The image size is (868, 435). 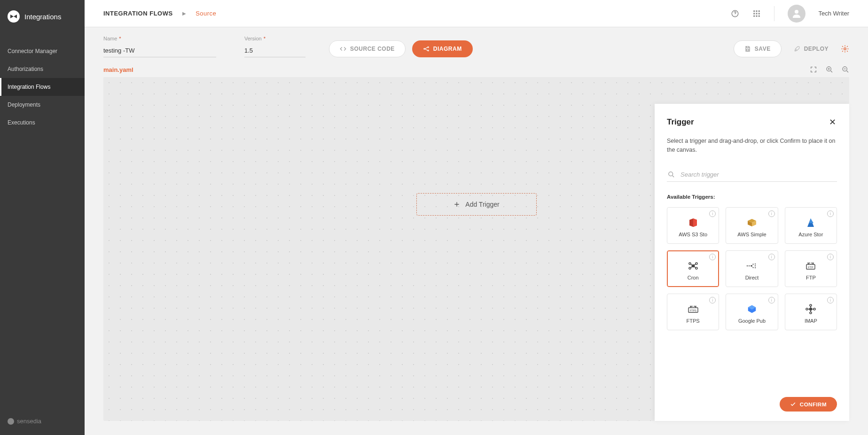 I want to click on divider, so click(x=774, y=14).